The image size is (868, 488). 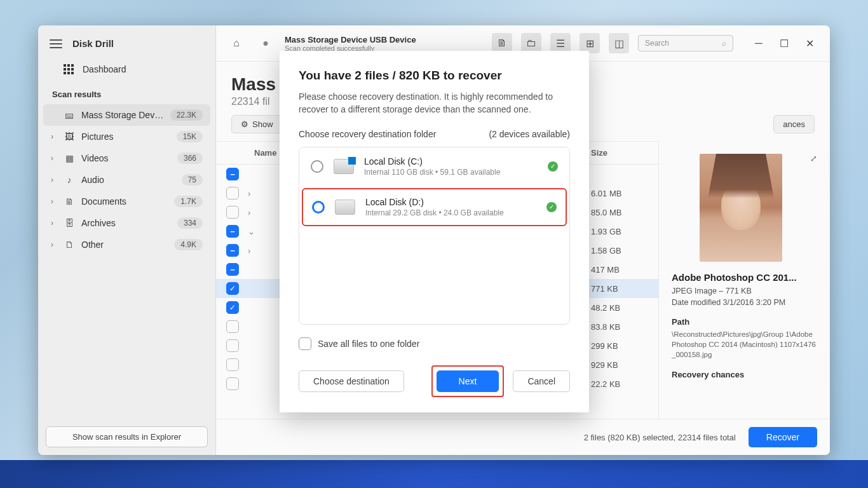 What do you see at coordinates (369, 344) in the screenshot?
I see `save-all-label: Save all files to one folder` at bounding box center [369, 344].